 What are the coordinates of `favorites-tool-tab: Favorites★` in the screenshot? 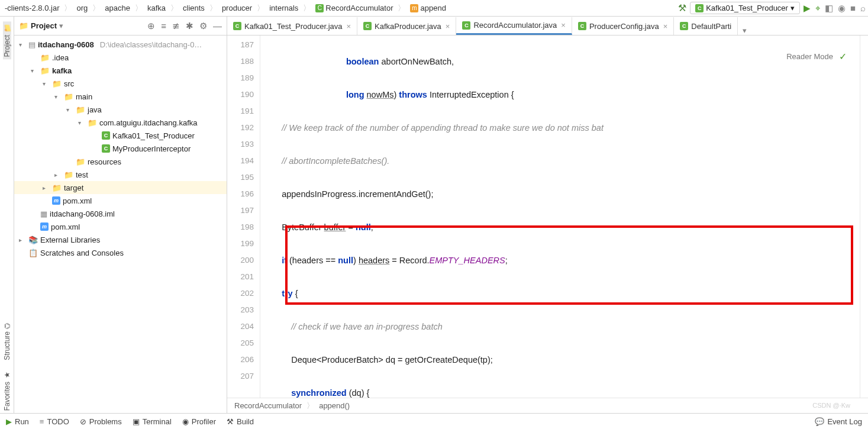 It's located at (7, 391).